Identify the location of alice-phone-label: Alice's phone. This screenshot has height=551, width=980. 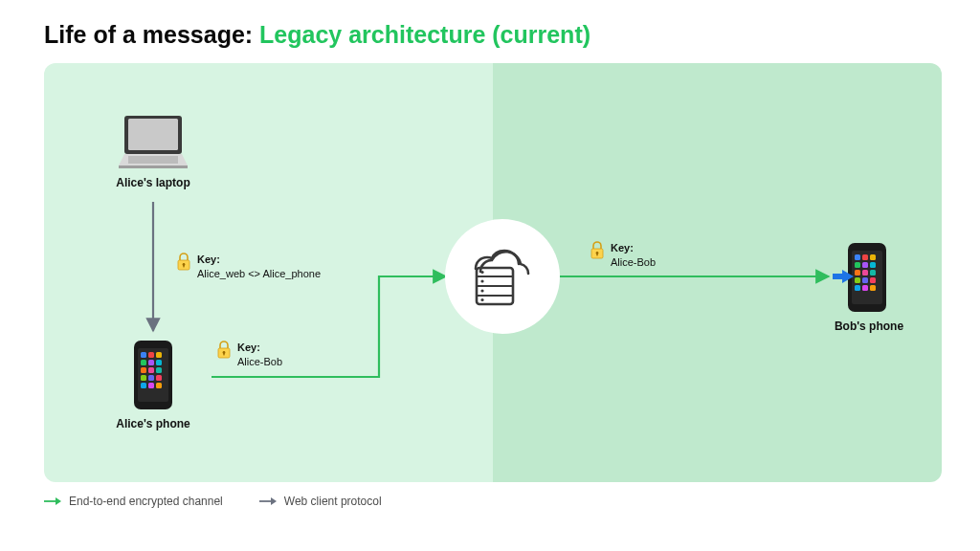
(153, 424).